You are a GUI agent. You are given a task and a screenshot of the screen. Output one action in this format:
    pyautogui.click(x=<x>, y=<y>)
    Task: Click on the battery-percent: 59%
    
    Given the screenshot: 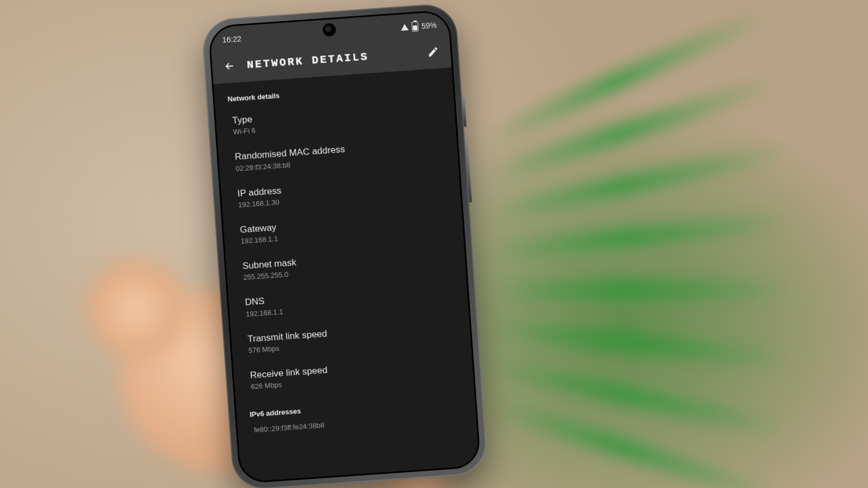 What is the action you would take?
    pyautogui.click(x=429, y=25)
    